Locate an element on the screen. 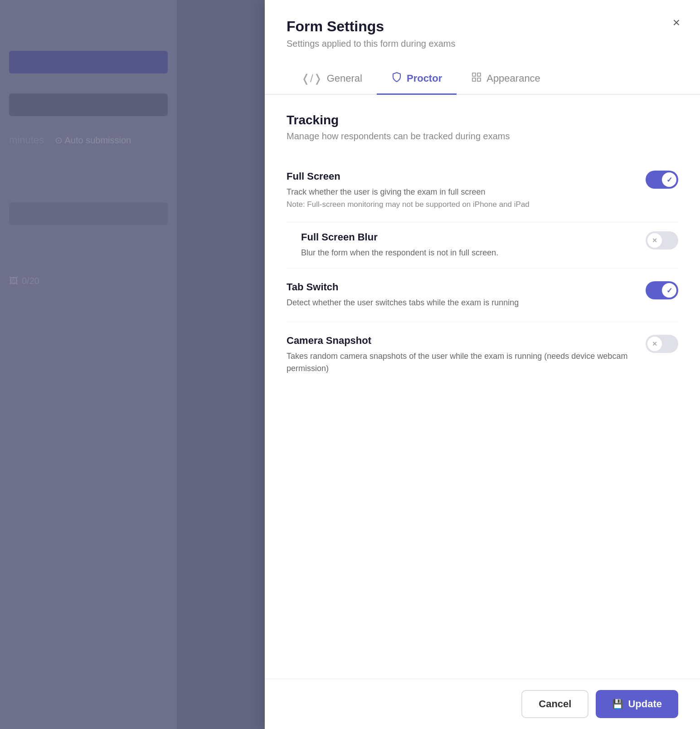 This screenshot has height=729, width=700. update-button: 💾 Update is located at coordinates (637, 704).